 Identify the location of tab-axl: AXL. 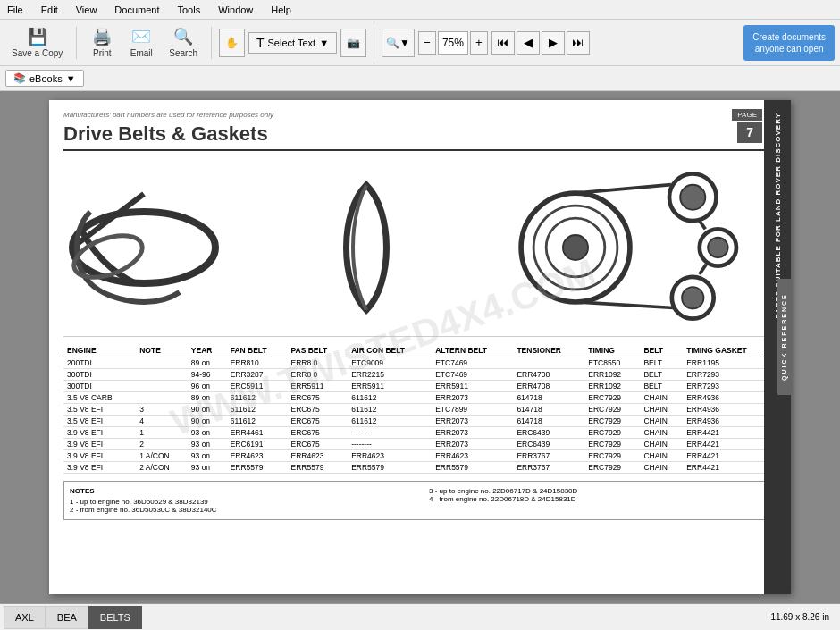
(25, 617).